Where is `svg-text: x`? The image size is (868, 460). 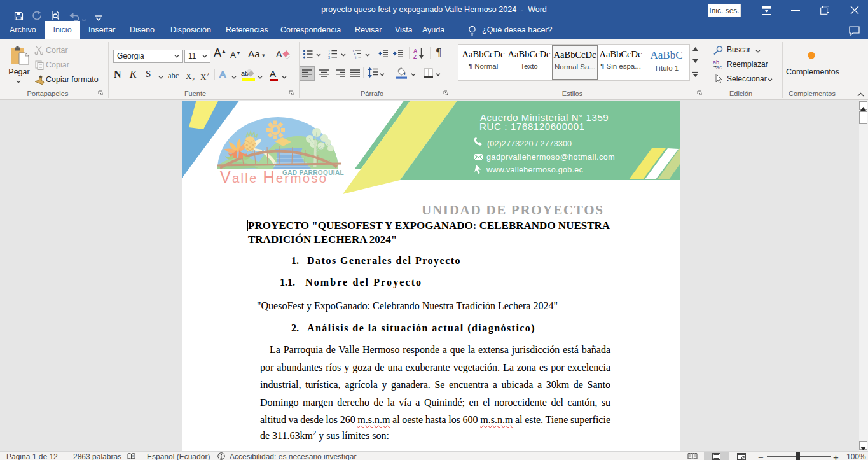 svg-text: x is located at coordinates (132, 456).